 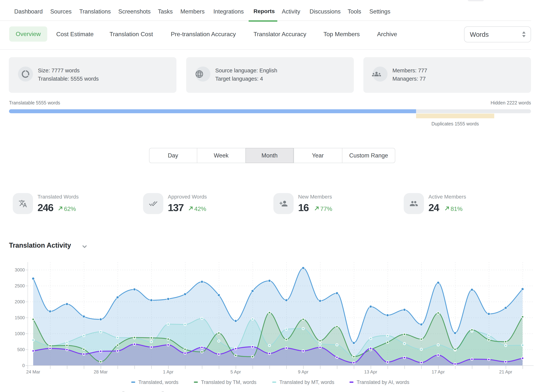 I want to click on svg-text: 2500, so click(x=20, y=286).